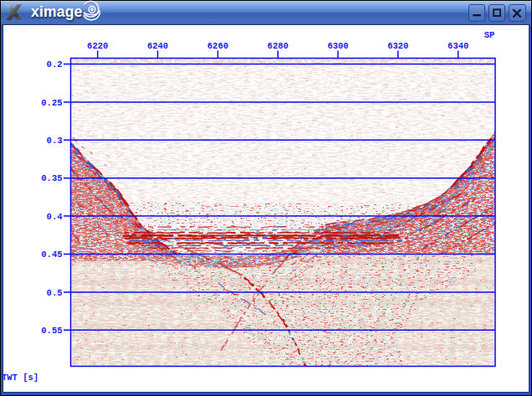 Image resolution: width=532 pixels, height=396 pixels. I want to click on svg-text: 0.5, so click(55, 293).